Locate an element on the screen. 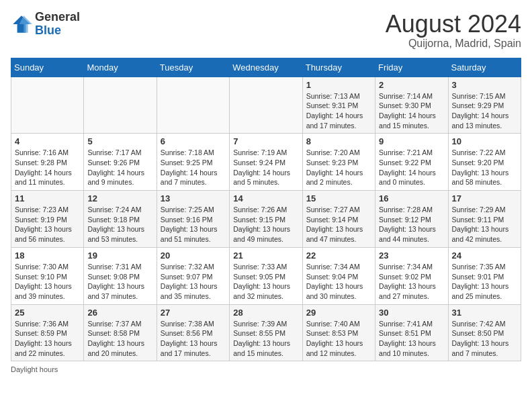  calendar-cell: 26Sunrise: 7:37 AMSunset: 8:58 PMDayligh… is located at coordinates (120, 333).